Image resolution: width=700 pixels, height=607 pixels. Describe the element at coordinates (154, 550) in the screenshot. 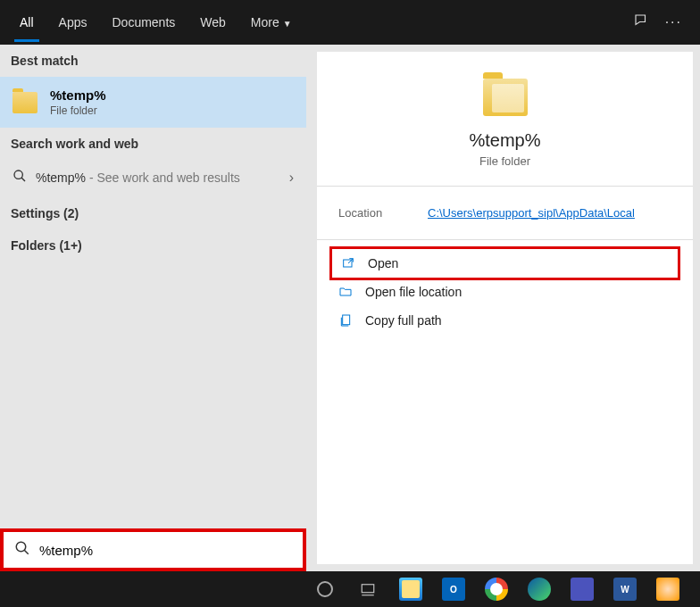

I see `search-box-container` at that location.